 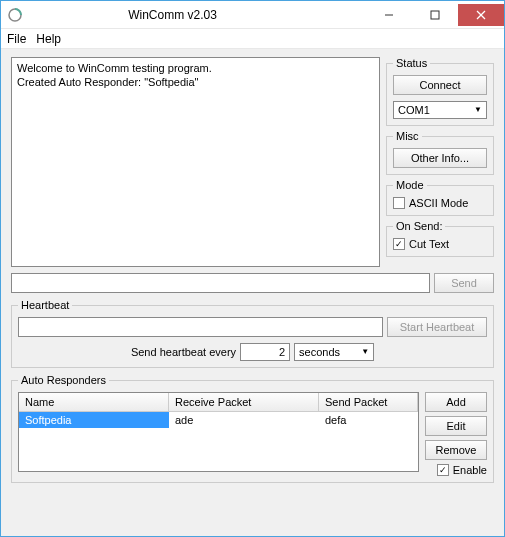 I want to click on cell-name: Softpedia, so click(x=94, y=420).